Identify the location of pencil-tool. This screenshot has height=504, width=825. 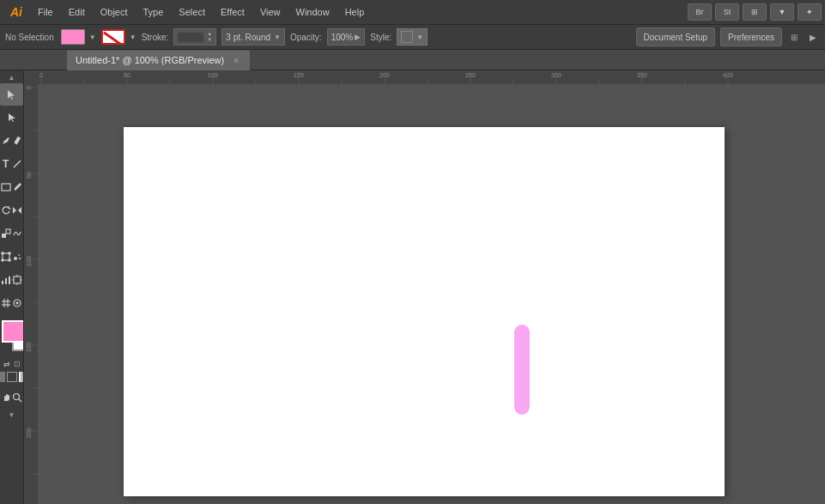
(18, 141).